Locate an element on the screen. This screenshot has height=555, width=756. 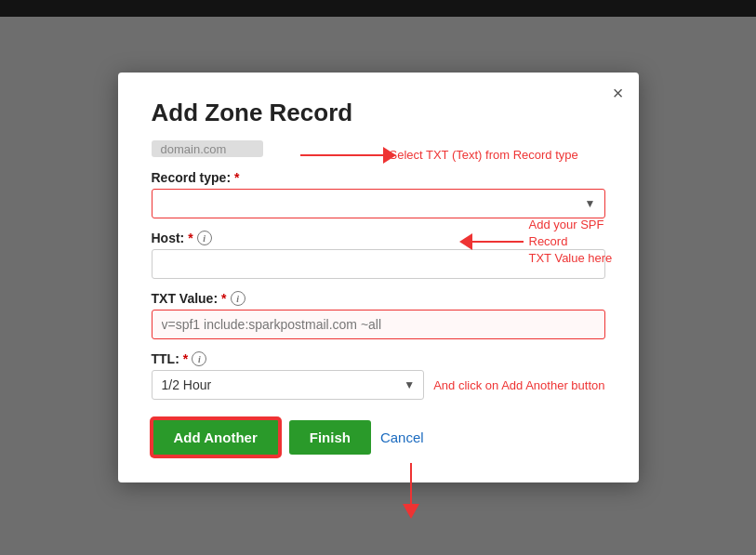
record-type-label: Record type: * is located at coordinates (378, 178).